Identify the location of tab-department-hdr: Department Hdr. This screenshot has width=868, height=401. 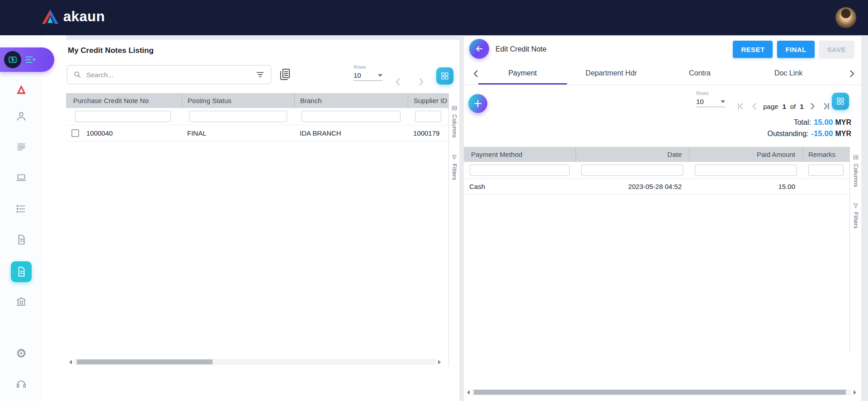
(611, 73).